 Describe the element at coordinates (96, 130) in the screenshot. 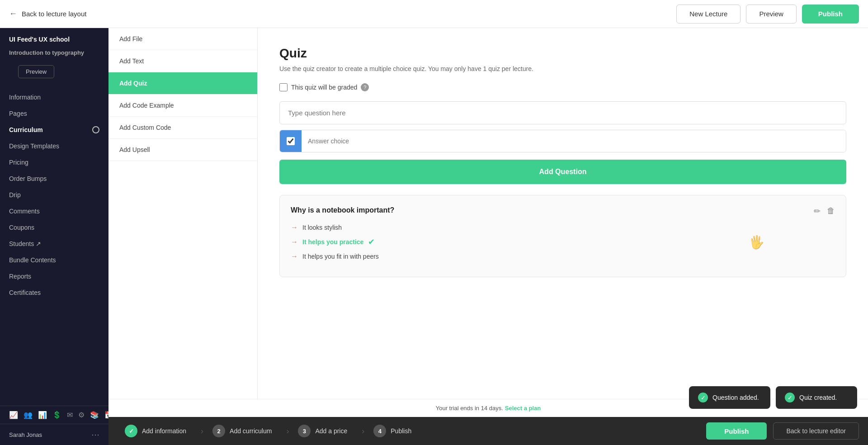

I see `curriculum-badge` at that location.